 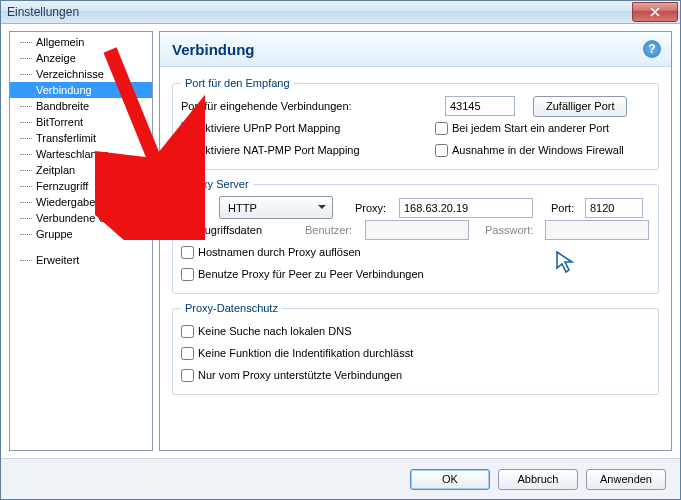 I want to click on port-group: Port für den Empfang Port für eingehende…, so click(x=416, y=124).